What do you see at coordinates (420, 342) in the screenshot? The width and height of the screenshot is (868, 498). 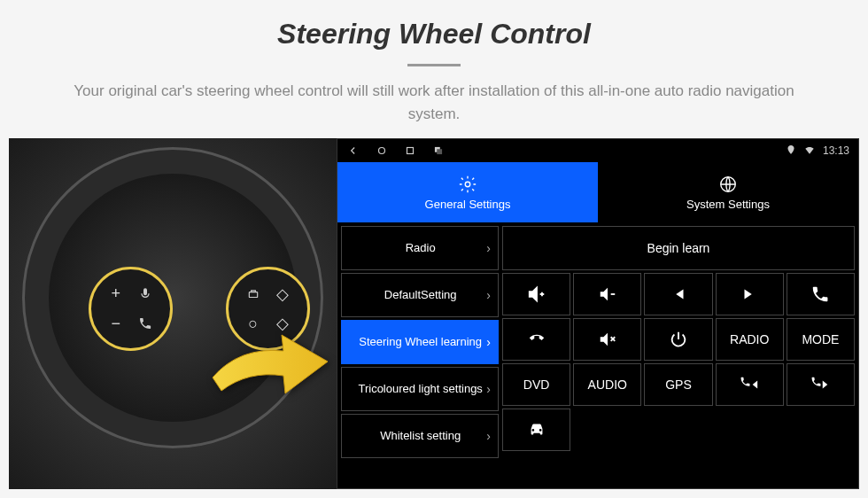 I see `sidebar-item-label: Steering Wheel learning` at bounding box center [420, 342].